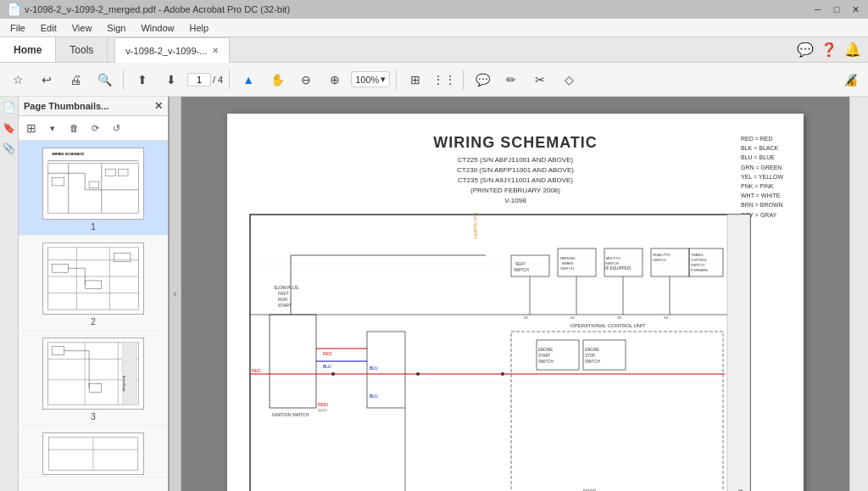  Describe the element at coordinates (620, 317) in the screenshot. I see `svg-text: S3` at that location.